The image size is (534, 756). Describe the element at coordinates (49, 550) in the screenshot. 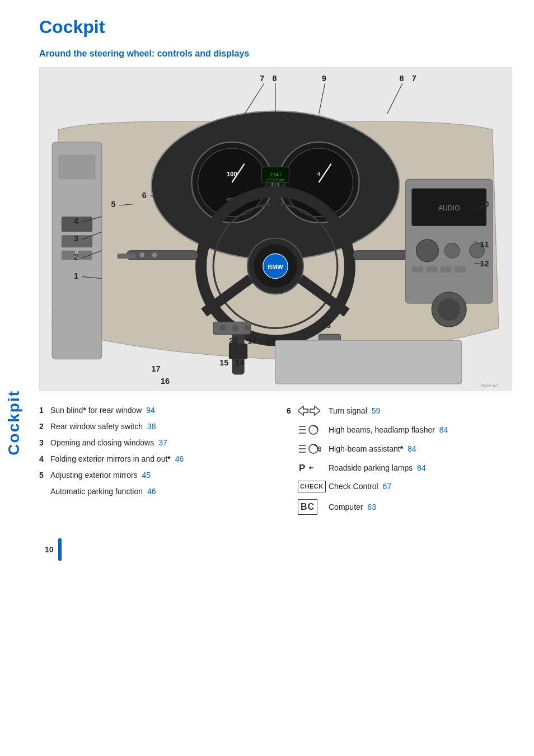

I see `page-number: 10` at that location.